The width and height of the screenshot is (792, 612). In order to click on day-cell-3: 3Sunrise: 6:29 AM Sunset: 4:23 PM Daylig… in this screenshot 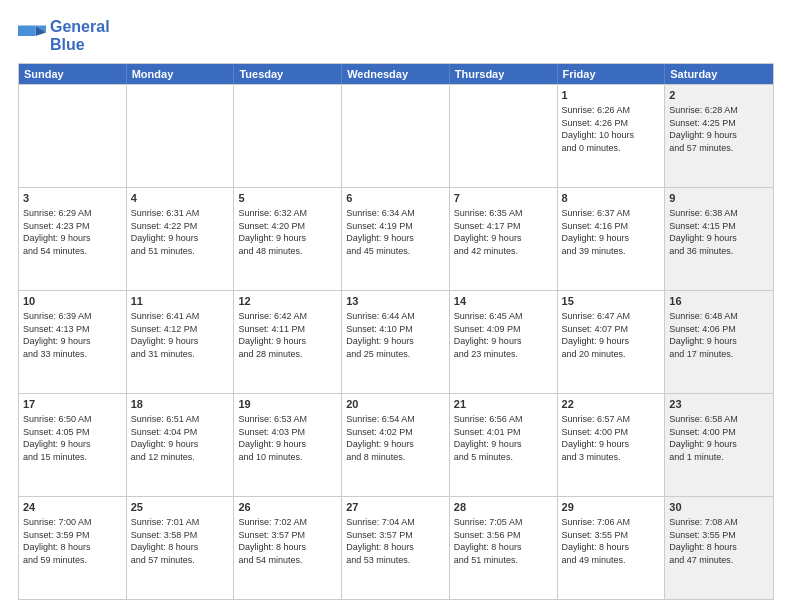, I will do `click(73, 239)`.